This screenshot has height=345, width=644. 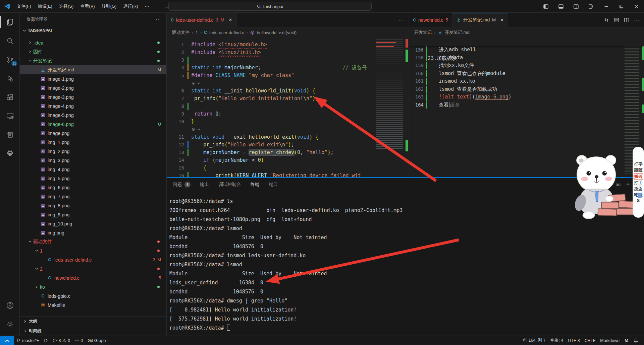 What do you see at coordinates (7, 340) in the screenshot?
I see `remote-indicator: ><` at bounding box center [7, 340].